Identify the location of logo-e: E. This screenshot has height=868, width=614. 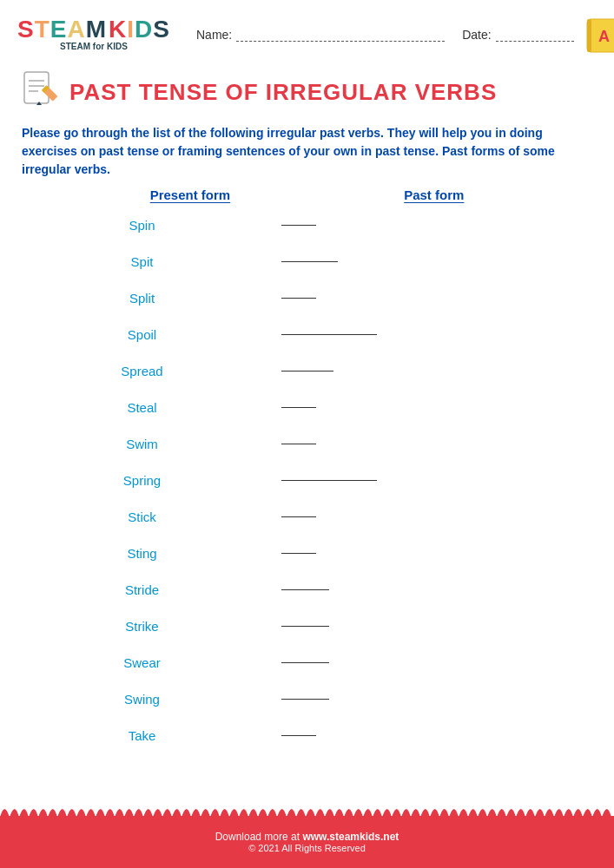
(59, 30).